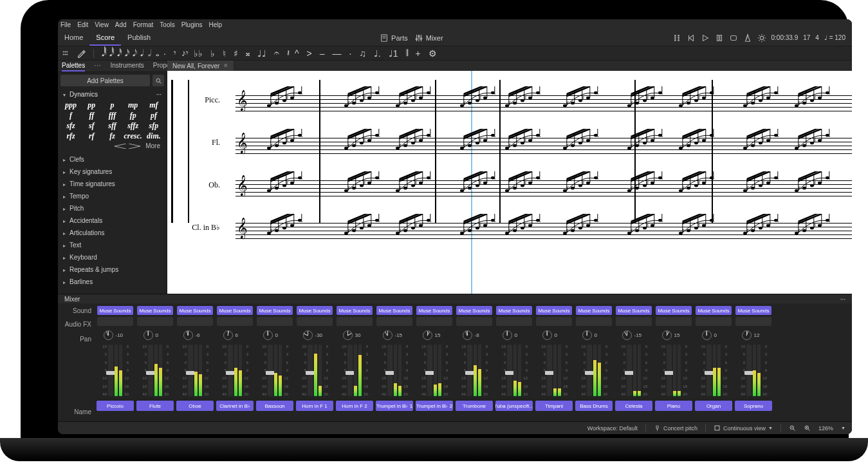 The width and height of the screenshot is (868, 476). I want to click on track-name: Trumpet in B♭ 2, so click(434, 406).